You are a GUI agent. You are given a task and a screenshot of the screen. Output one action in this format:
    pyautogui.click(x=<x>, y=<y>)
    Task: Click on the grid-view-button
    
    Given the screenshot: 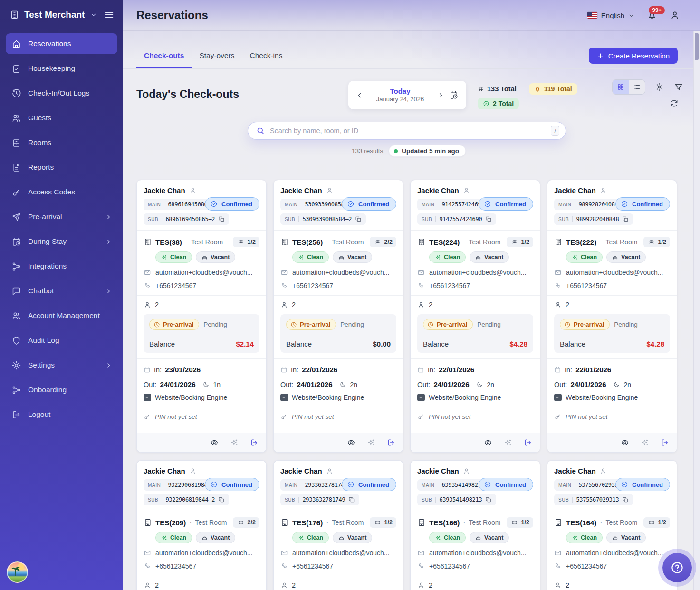 What is the action you would take?
    pyautogui.click(x=621, y=87)
    